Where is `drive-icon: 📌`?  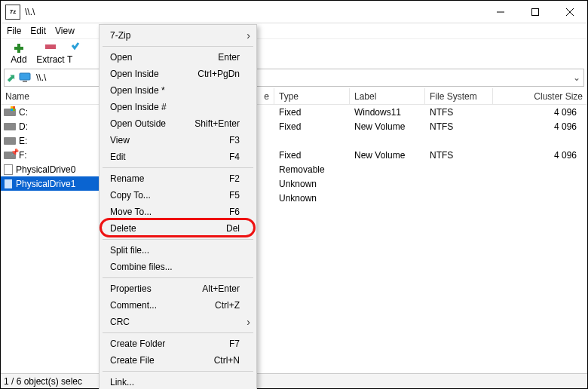
drive-icon: 📌 is located at coordinates (10, 155).